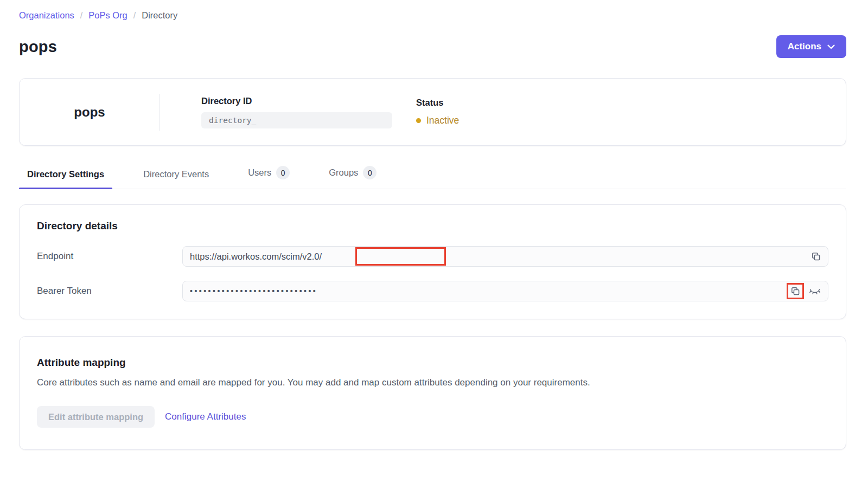 This screenshot has width=868, height=483. Describe the element at coordinates (370, 172) in the screenshot. I see `groups-count-badge: 0` at that location.